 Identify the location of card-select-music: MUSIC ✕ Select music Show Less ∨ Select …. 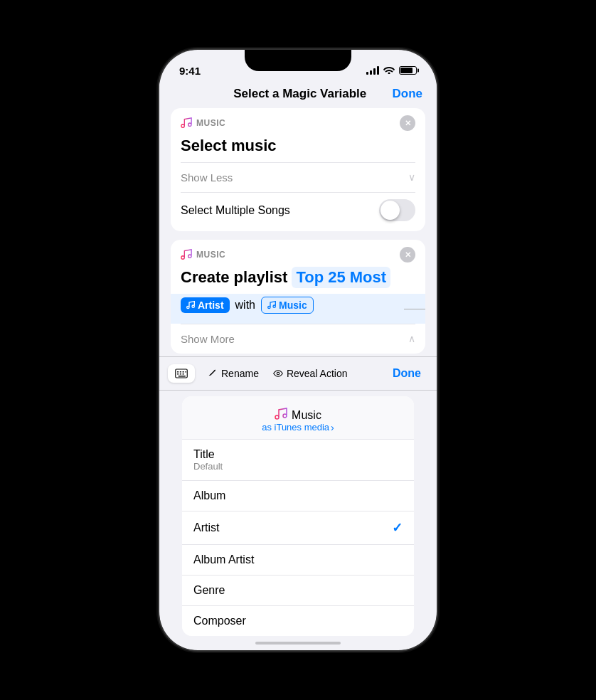
(298, 169).